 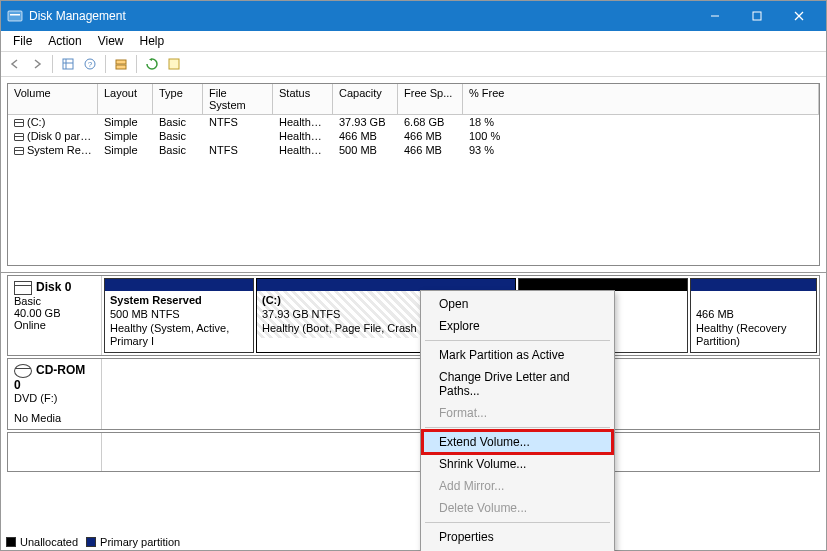 I want to click on swatch-unallocated, so click(x=11, y=542).